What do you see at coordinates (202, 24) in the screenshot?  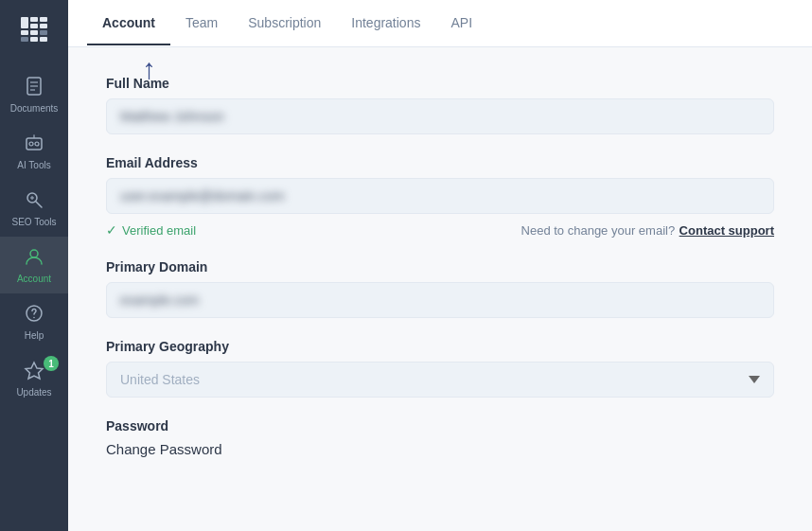 I see `tab-team: Team` at bounding box center [202, 24].